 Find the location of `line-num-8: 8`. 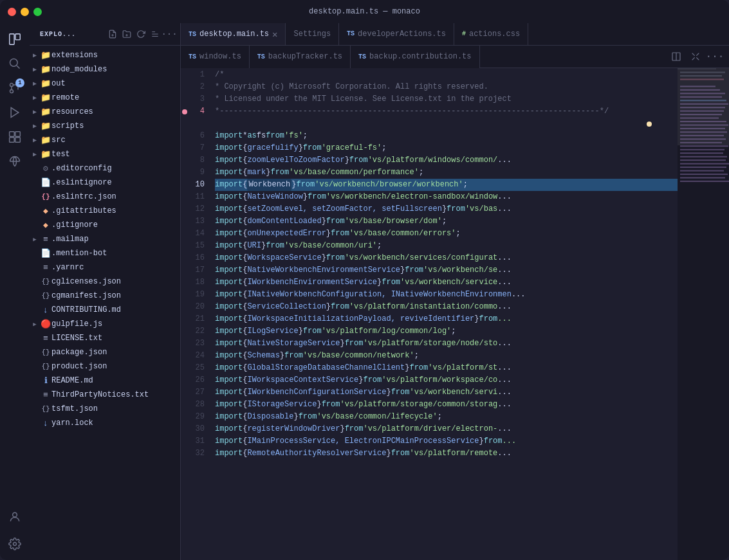

line-num-8: 8 is located at coordinates (193, 161).